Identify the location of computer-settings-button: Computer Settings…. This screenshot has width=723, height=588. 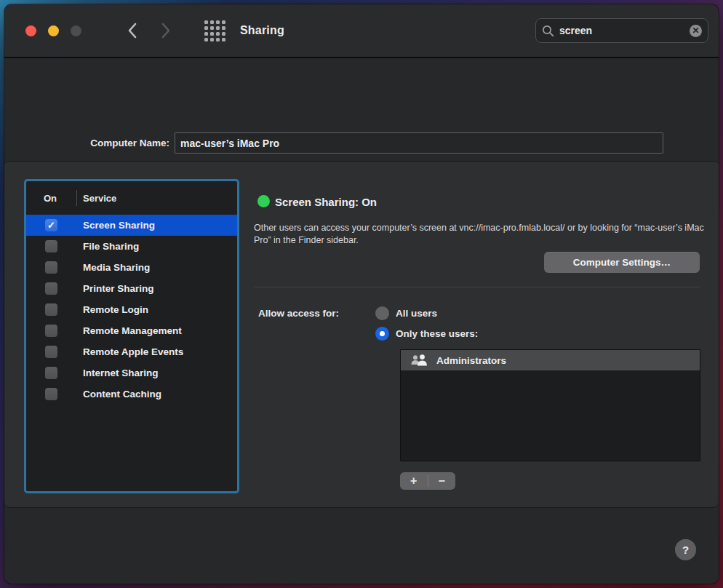
(622, 262).